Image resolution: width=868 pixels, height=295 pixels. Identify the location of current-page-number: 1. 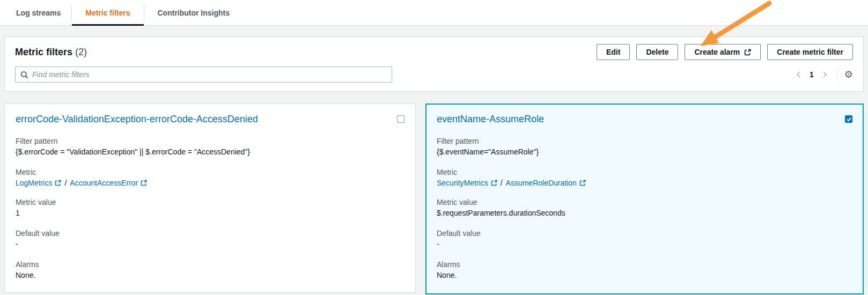
(812, 75).